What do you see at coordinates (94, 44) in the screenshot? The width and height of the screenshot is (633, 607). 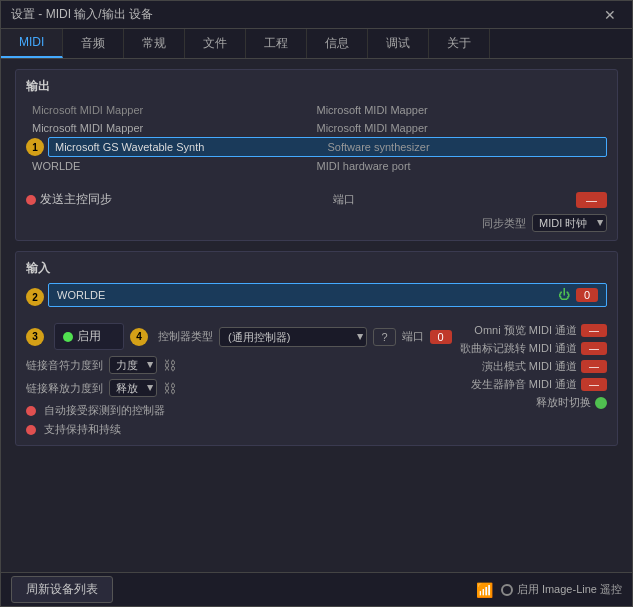 I see `tab-audio: 音频` at bounding box center [94, 44].